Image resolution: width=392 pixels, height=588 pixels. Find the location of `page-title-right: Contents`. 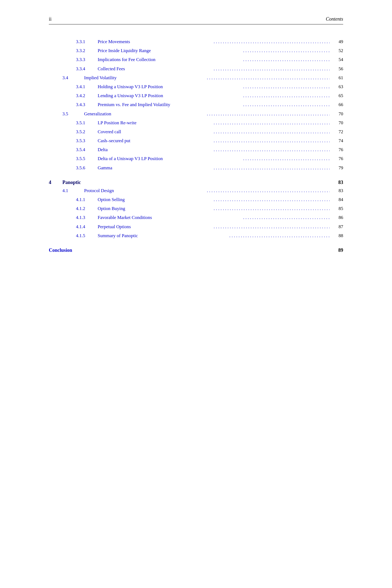

page-title-right: Contents is located at coordinates (334, 19).